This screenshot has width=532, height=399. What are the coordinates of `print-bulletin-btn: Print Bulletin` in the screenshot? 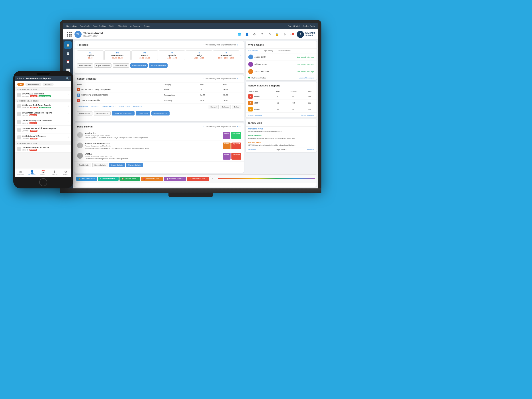 It's located at (84, 165).